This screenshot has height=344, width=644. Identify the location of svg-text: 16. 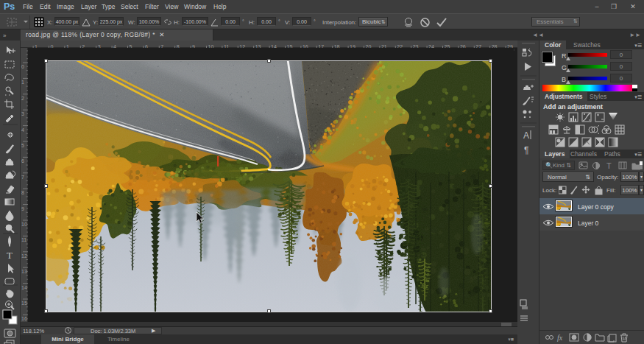
(24, 318).